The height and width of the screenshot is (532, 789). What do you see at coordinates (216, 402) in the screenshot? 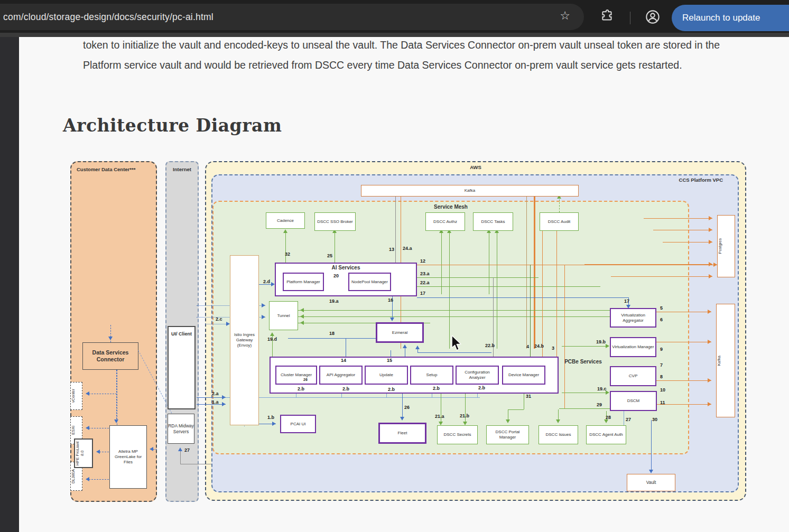
I see `edge-label: 1.a` at bounding box center [216, 402].